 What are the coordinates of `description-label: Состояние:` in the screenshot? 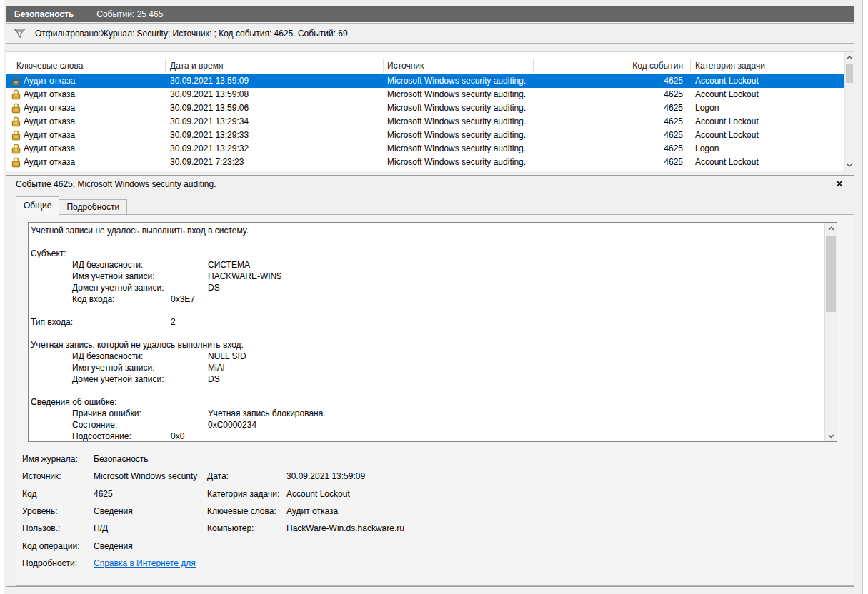 It's located at (94, 425).